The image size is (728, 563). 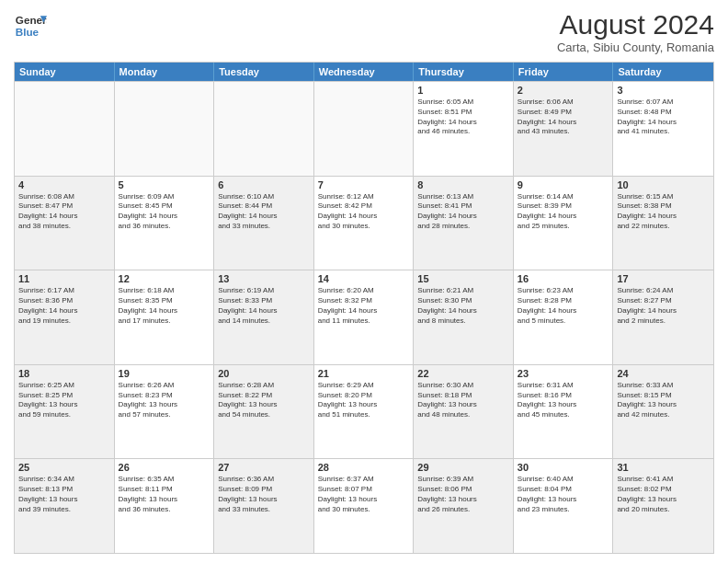 I want to click on day-info: Sunrise: 6:18 AM Sunset: 8:35 PM Dayligh…, so click(x=165, y=305).